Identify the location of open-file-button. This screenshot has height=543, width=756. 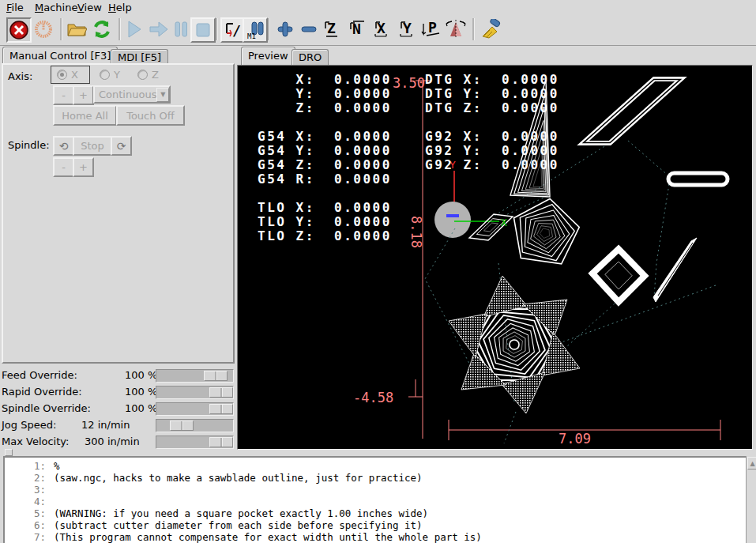
(77, 29).